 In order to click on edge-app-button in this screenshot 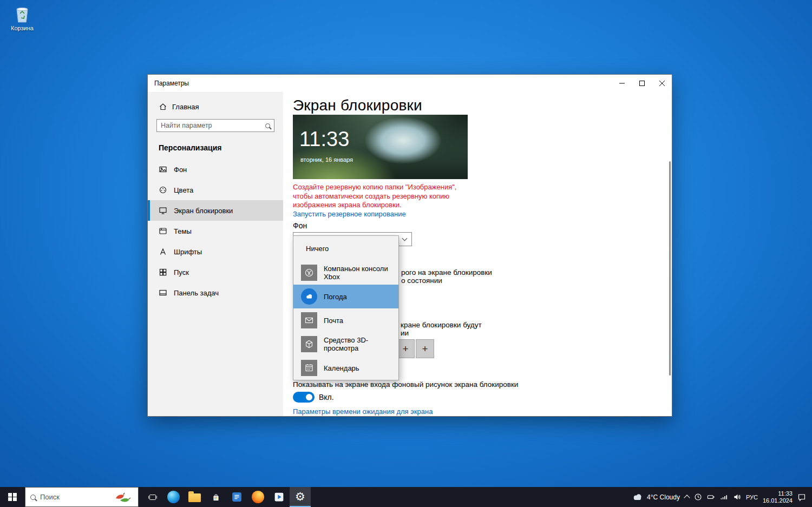, I will do `click(173, 497)`.